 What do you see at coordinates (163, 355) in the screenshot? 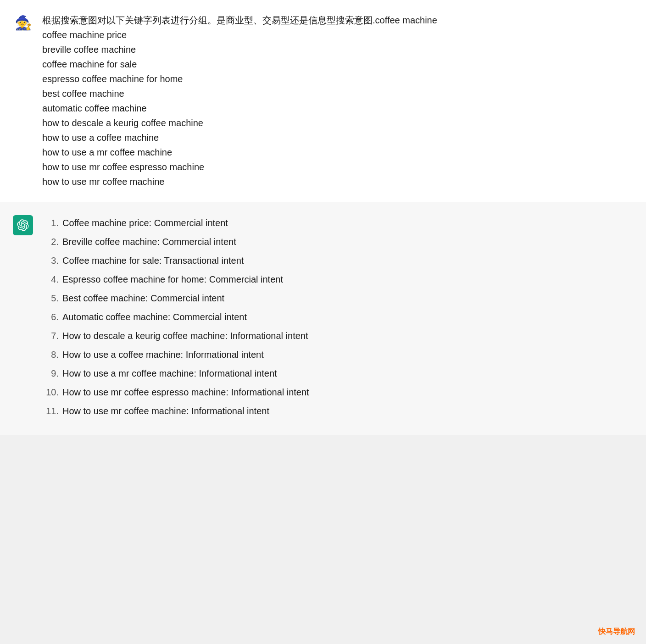
I see `list-content: How to use a coffee machine: Information…` at bounding box center [163, 355].